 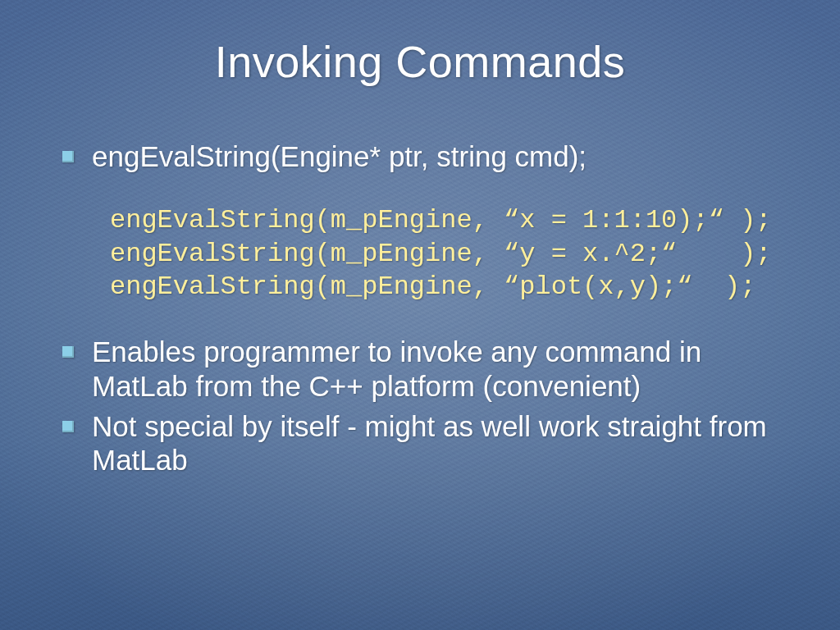 I want to click on slide-title: Invoking Commands, so click(x=420, y=62).